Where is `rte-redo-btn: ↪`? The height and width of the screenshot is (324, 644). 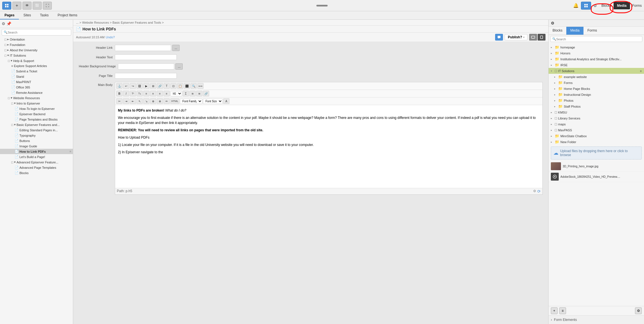 rte-redo-btn: ↪ is located at coordinates (133, 86).